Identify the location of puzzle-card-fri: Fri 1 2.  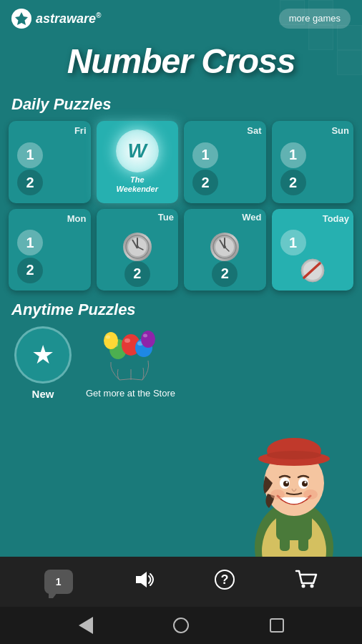
(50, 162).